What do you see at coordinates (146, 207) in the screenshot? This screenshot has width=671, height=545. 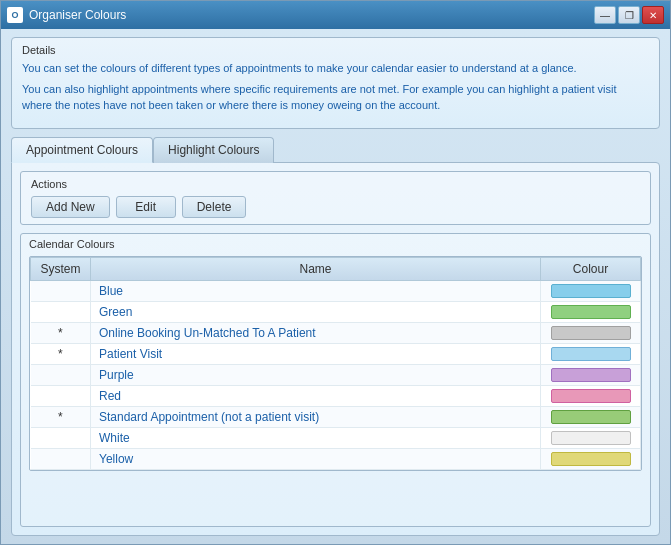 I see `edit-button: Edit` at bounding box center [146, 207].